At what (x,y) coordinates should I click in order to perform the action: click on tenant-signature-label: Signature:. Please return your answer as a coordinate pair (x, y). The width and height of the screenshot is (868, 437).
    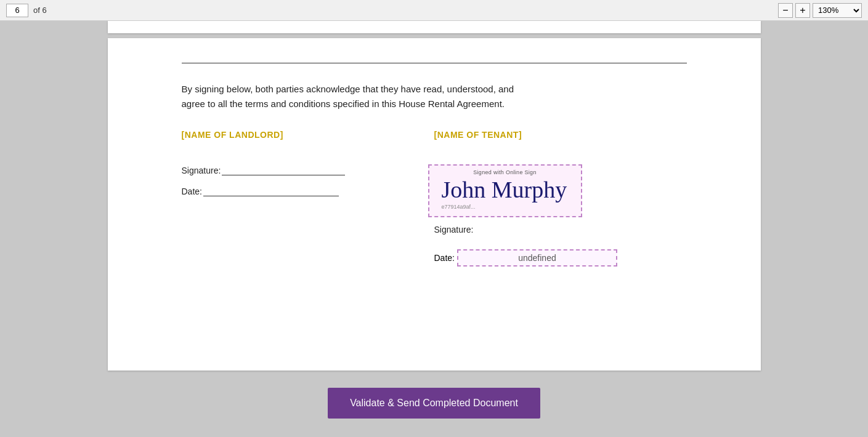
    Looking at the image, I should click on (454, 230).